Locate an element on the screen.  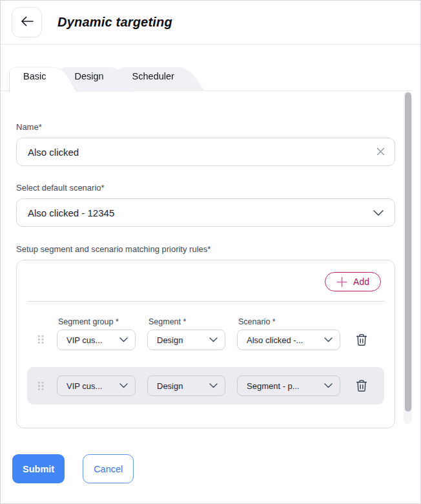
submit-button: Submit is located at coordinates (39, 469).